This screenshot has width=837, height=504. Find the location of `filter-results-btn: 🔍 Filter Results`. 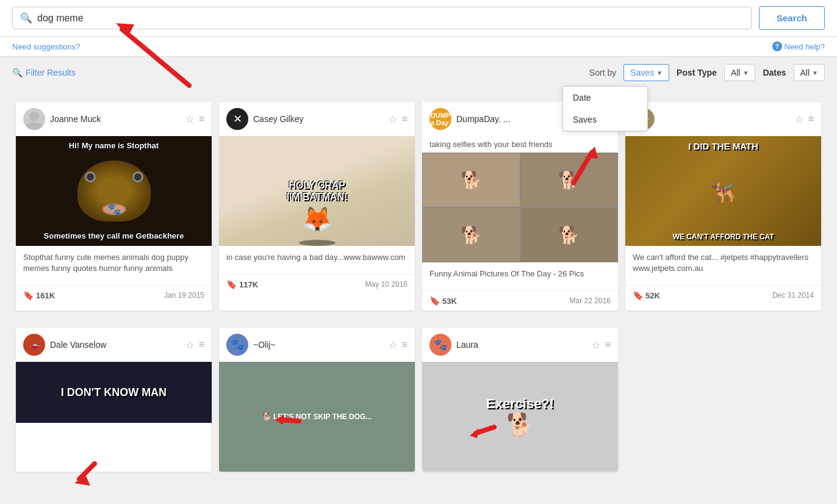

filter-results-btn: 🔍 Filter Results is located at coordinates (44, 73).